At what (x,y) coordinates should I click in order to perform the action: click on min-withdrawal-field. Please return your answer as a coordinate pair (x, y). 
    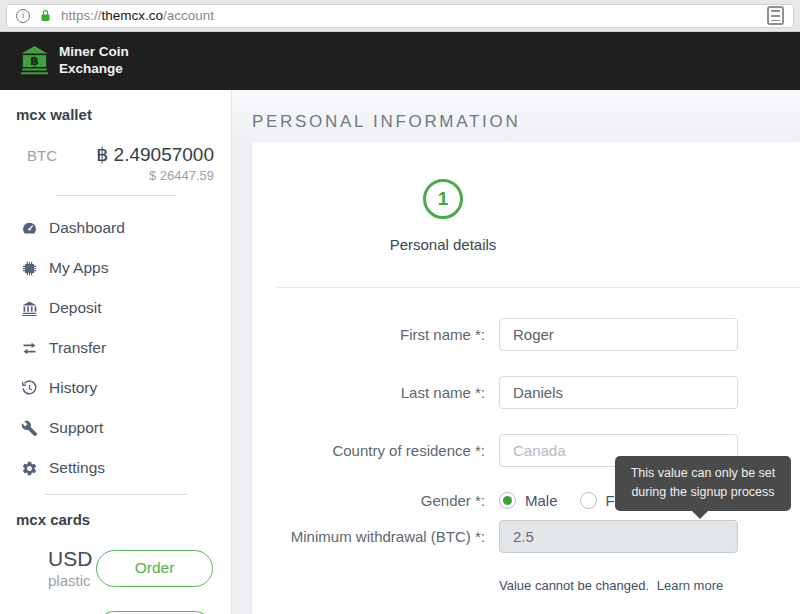
    Looking at the image, I should click on (618, 536).